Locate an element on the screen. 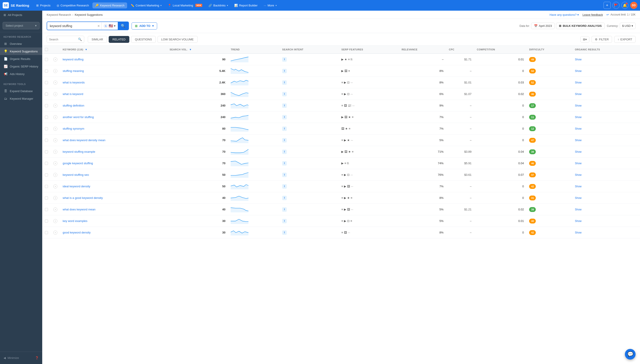 The image size is (640, 364). minimize-button: ◀ Minimize ❓ is located at coordinates (21, 358).